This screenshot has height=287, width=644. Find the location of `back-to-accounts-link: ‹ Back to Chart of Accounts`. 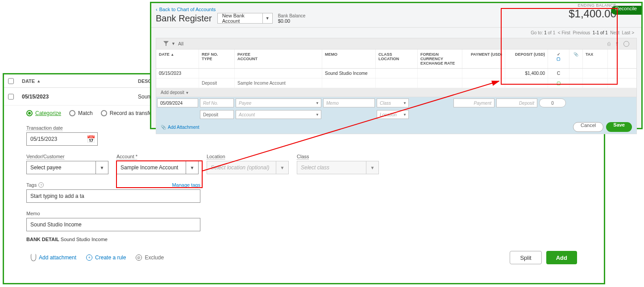

back-to-accounts-link: ‹ Back to Chart of Accounts is located at coordinates (186, 9).